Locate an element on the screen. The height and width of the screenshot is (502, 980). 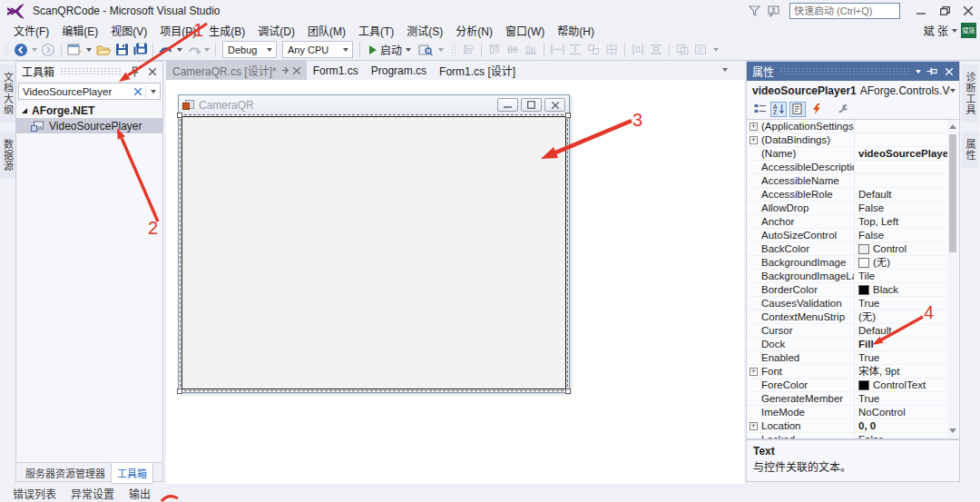
navigate-back-button is located at coordinates (21, 50).